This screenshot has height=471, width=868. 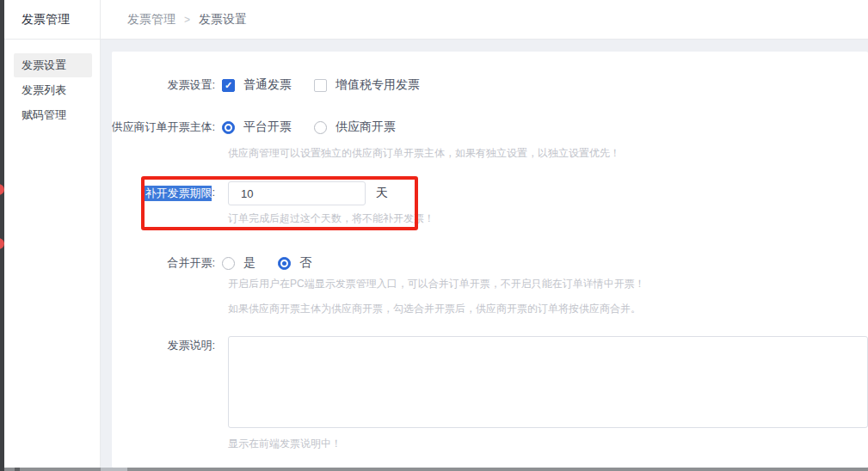 I want to click on scrollbar-notch, so click(x=17, y=469).